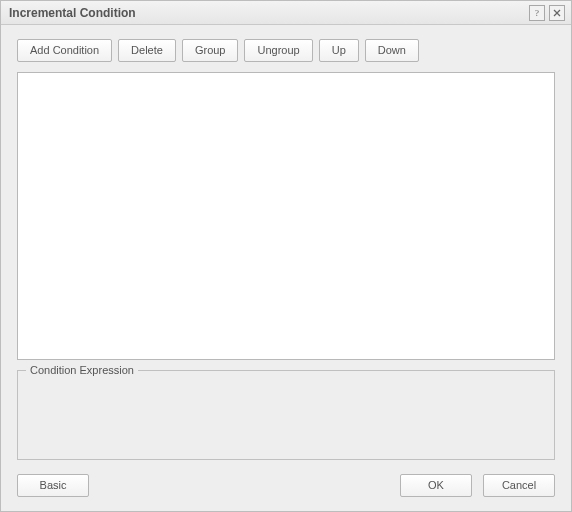 This screenshot has width=572, height=512. What do you see at coordinates (267, 13) in the screenshot?
I see `dialog-title: Incremental Condition` at bounding box center [267, 13].